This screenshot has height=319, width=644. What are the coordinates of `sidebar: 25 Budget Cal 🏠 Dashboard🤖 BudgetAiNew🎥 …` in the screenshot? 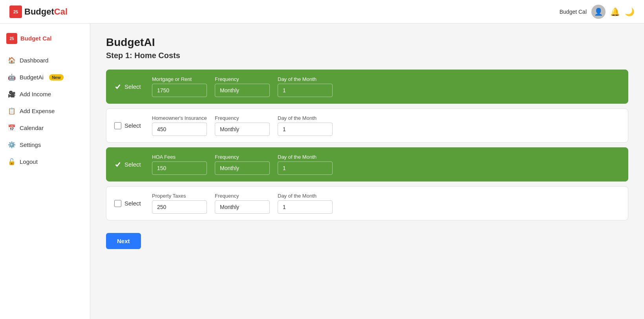 It's located at (45, 171).